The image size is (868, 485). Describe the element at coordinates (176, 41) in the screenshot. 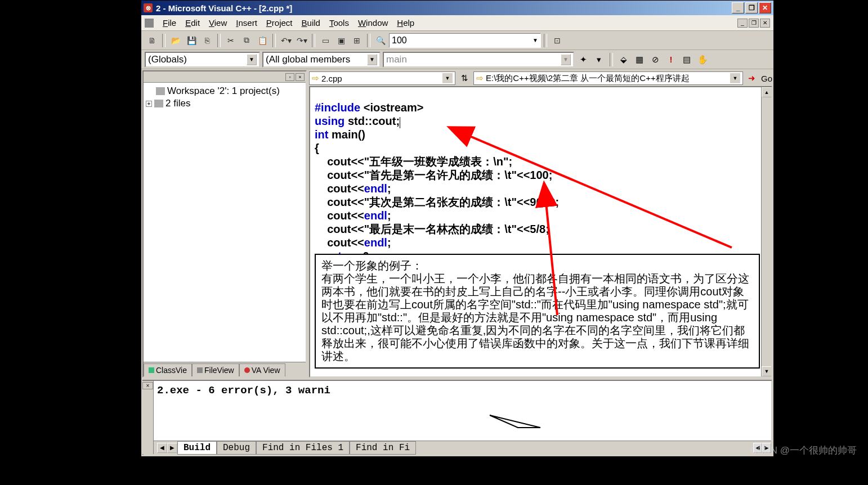

I see `open-icon: 📂` at that location.